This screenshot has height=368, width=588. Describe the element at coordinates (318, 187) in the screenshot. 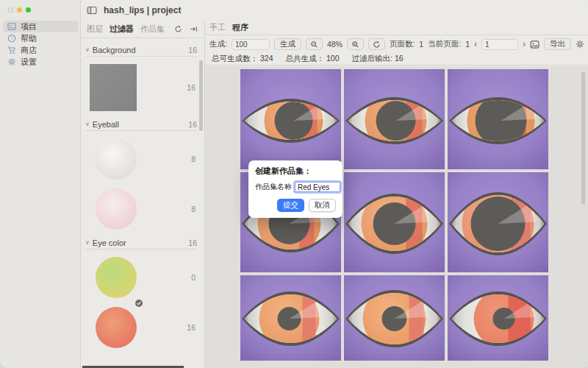

I see `collection-name-input` at that location.